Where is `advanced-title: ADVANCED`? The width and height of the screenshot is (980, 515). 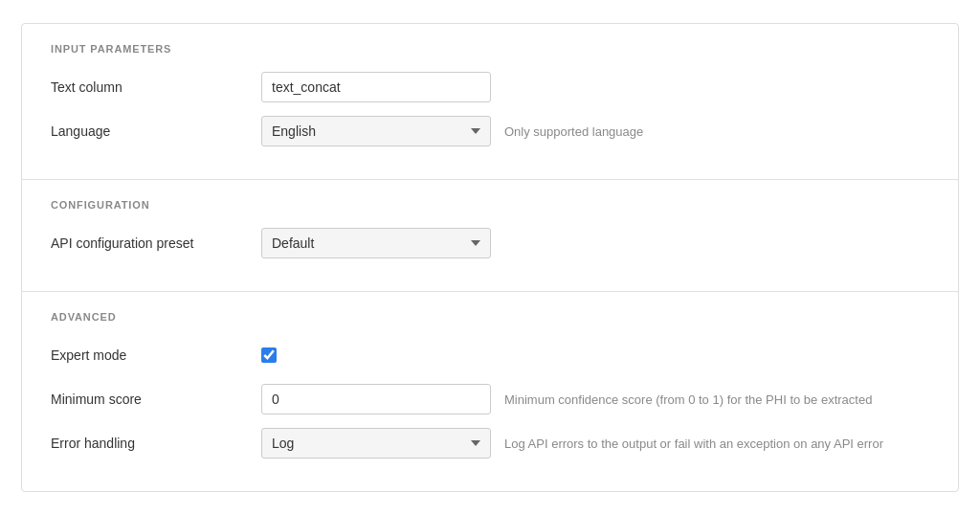 advanced-title: ADVANCED is located at coordinates (490, 317).